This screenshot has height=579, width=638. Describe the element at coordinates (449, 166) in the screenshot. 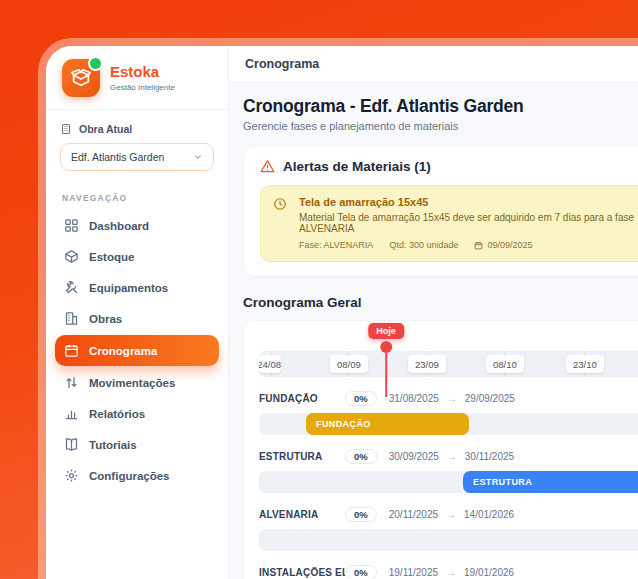

I see `alerts-heading: Alertas de Materiais (1)` at that location.